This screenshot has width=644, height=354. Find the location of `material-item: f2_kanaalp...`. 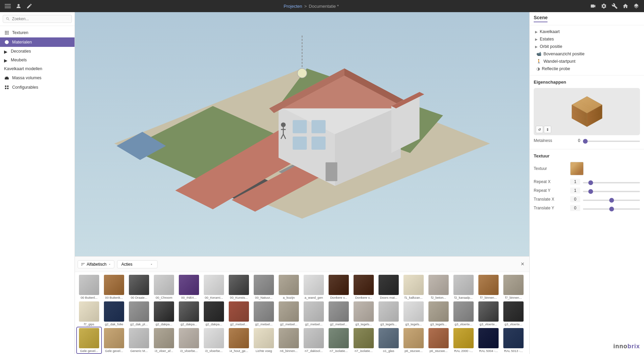

material-item: f2_kanaalp... is located at coordinates (464, 287).